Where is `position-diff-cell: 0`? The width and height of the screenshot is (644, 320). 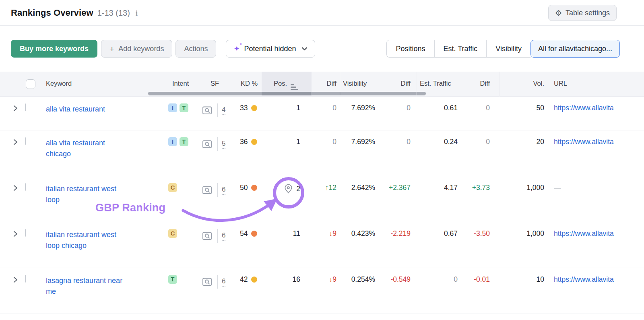
position-diff-cell: 0 is located at coordinates (324, 142).